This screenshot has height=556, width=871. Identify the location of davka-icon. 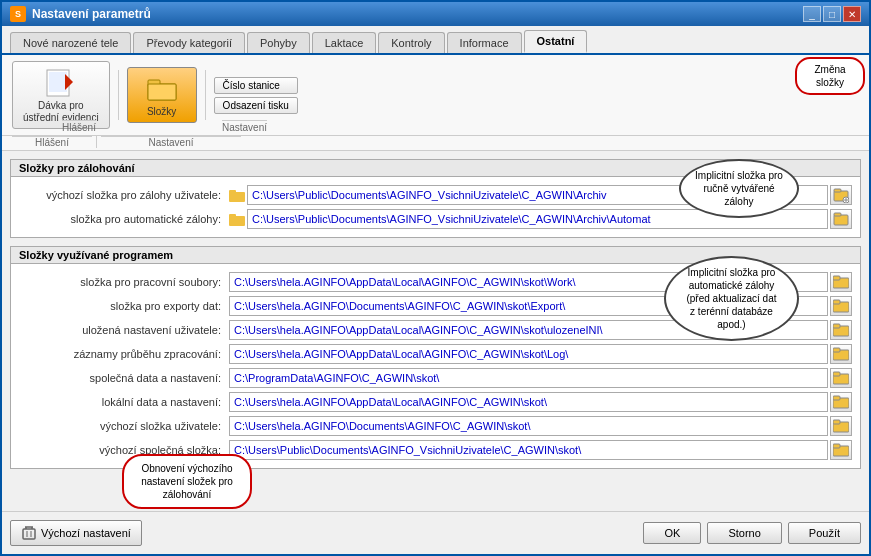
(61, 82).